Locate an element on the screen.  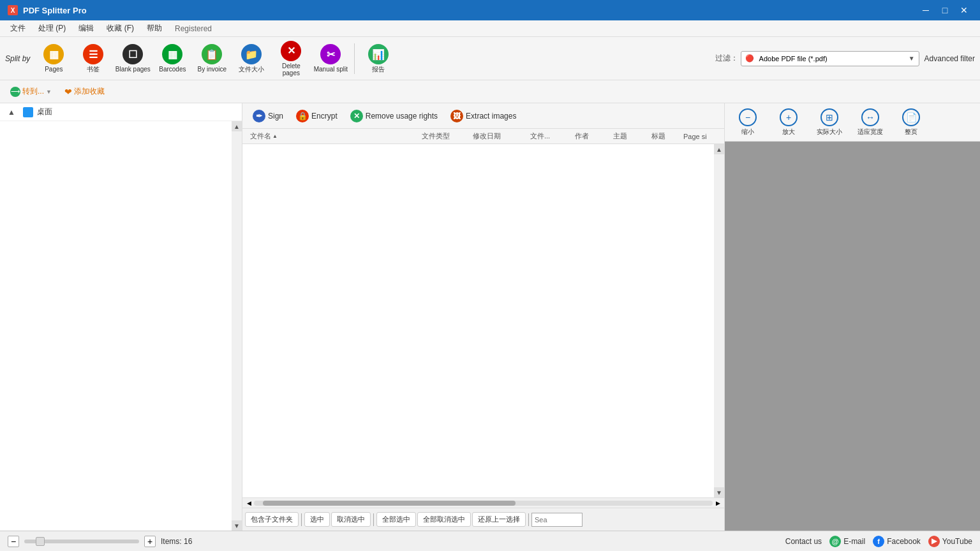
fit-width-icon: ↔ is located at coordinates (870, 117).